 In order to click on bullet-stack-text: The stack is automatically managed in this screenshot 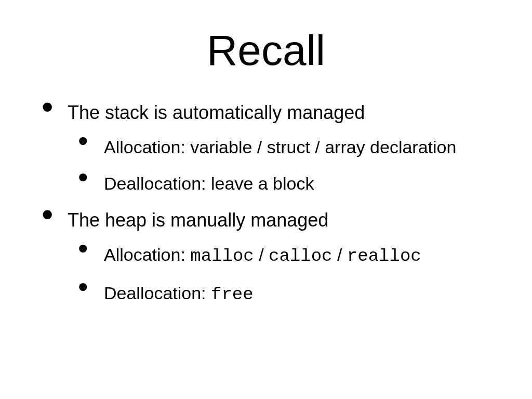, I will do `click(216, 112)`.